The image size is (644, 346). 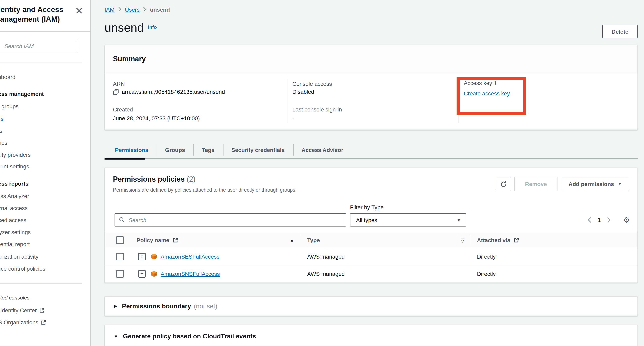 What do you see at coordinates (487, 94) in the screenshot?
I see `create-access-key-link: Create access key` at bounding box center [487, 94].